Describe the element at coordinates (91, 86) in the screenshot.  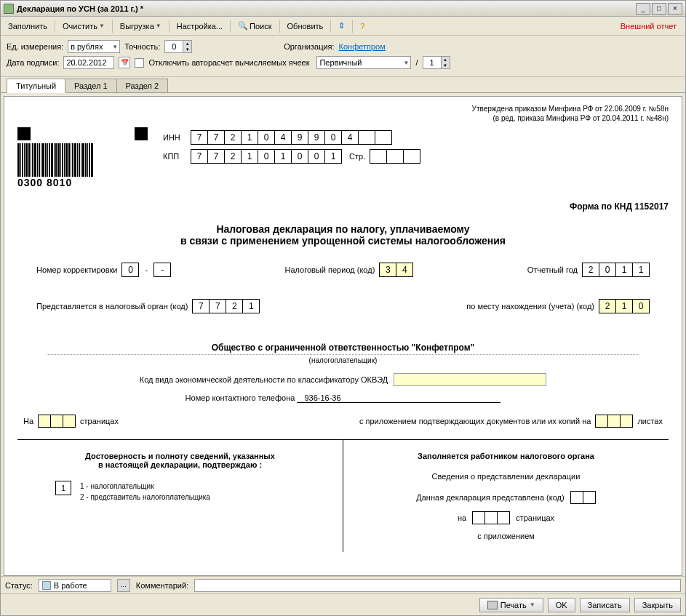
I see `tab-section1: Раздел 1` at that location.